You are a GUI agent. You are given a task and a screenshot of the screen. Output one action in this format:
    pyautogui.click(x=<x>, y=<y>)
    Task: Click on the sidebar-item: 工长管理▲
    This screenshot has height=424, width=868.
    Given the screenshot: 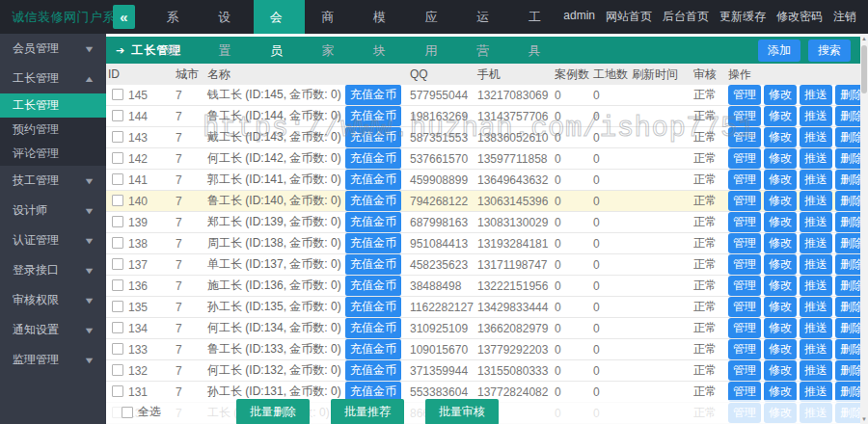 What is the action you would take?
    pyautogui.click(x=53, y=79)
    